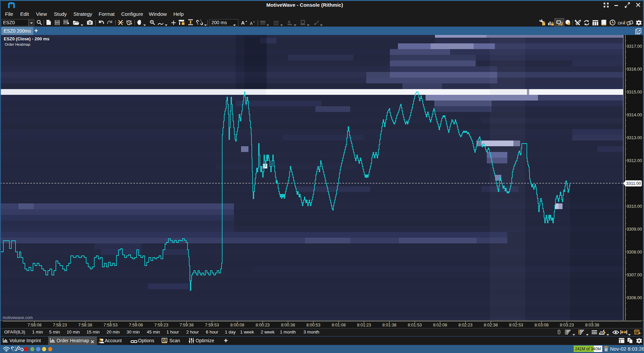  What do you see at coordinates (364, 325) in the screenshot?
I see `svg-text: 8:01:23` at bounding box center [364, 325].